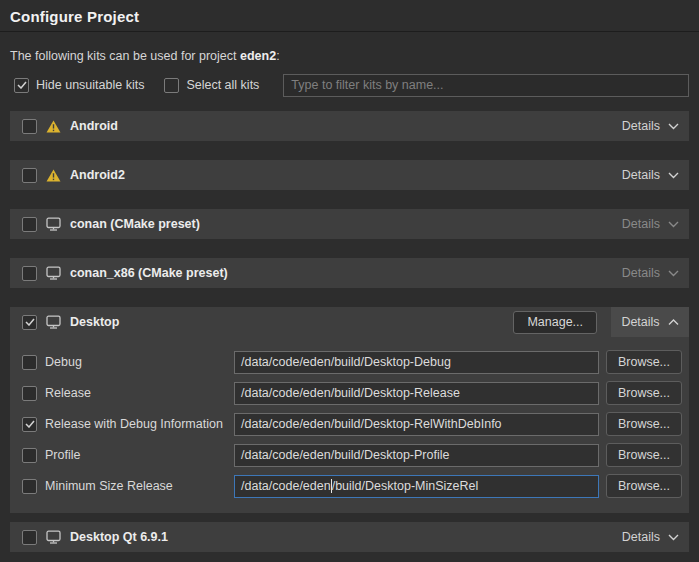 The image size is (699, 562). I want to click on hide-unsuitable-kits-toggle: Hide unsuitable kits, so click(79, 86).